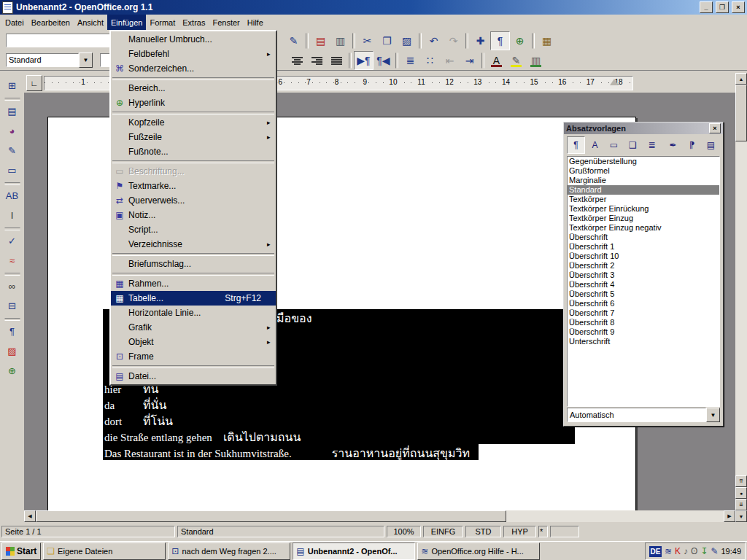  What do you see at coordinates (407, 41) in the screenshot?
I see `paste-button: ▨` at bounding box center [407, 41].